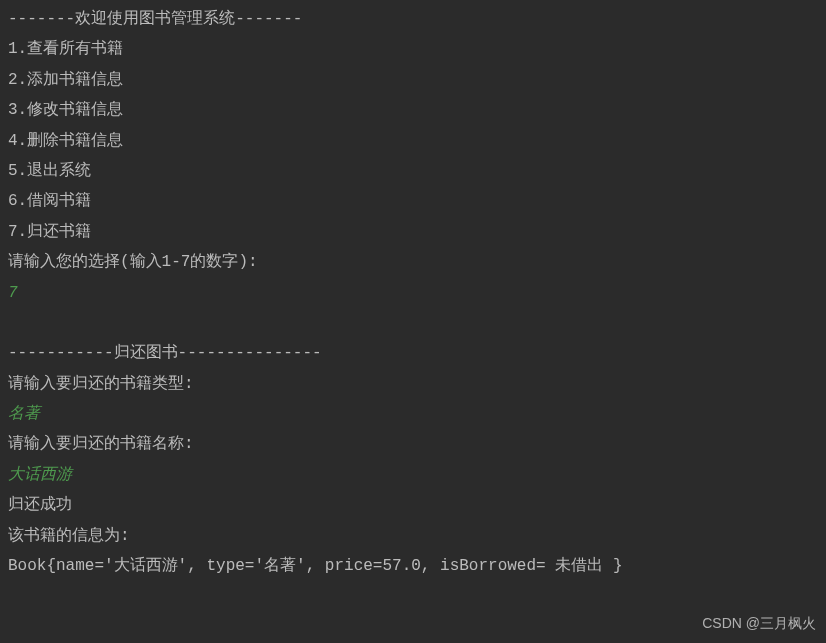  What do you see at coordinates (413, 505) in the screenshot?
I see `console-output-line: 归还成功` at bounding box center [413, 505].